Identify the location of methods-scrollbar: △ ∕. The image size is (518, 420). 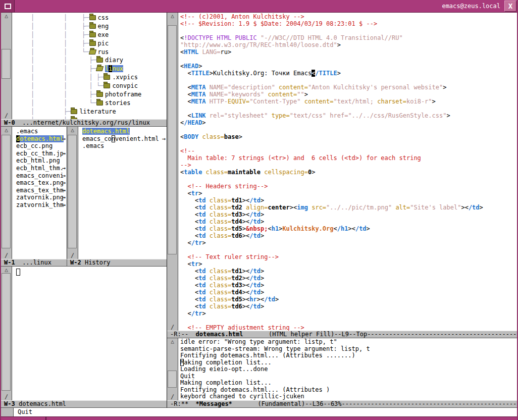
(7, 333).